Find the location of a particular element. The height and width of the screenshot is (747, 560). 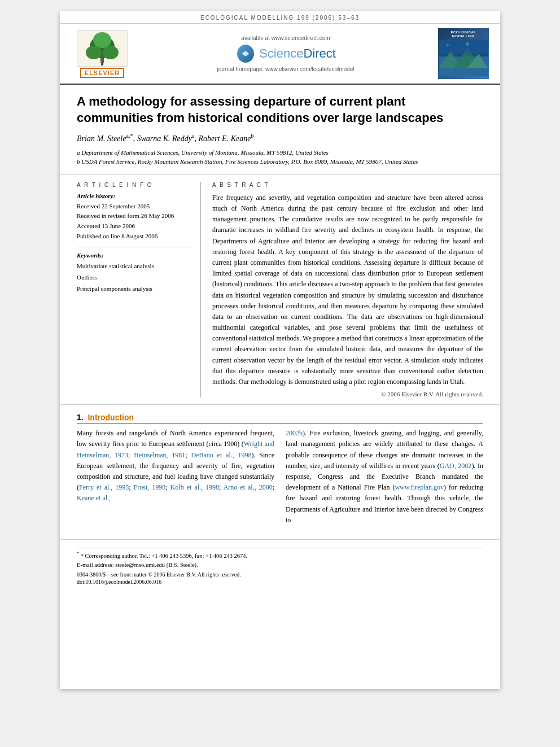

link-fireplan: www.fireplan.gov is located at coordinates (419, 487).